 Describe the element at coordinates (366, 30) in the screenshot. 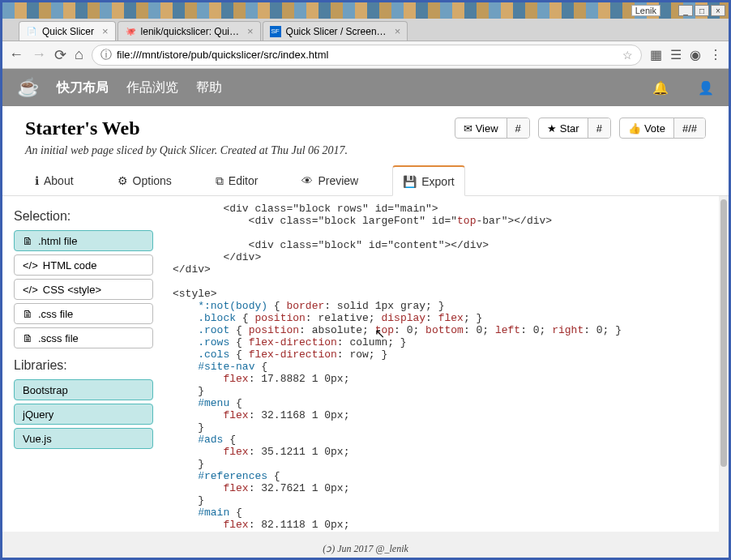

I see `browser-tabs: 📄 Quick Slicer × 🐙 lenik/quickslicer: Qu…` at that location.